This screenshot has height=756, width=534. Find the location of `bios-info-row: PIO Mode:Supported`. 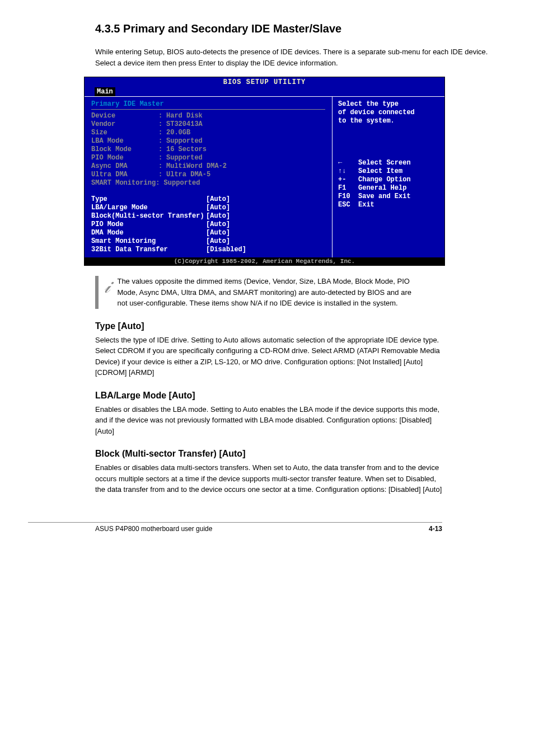

bios-info-row: PIO Mode:Supported is located at coordinates (208, 158).